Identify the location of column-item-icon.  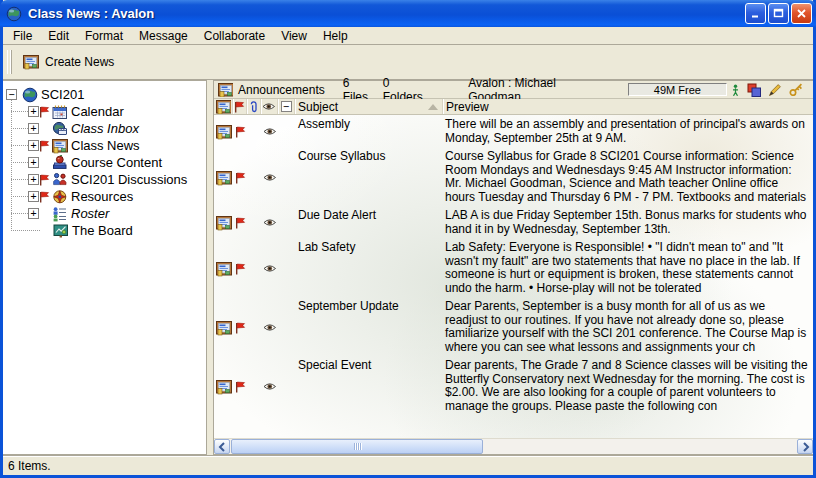
(224, 106).